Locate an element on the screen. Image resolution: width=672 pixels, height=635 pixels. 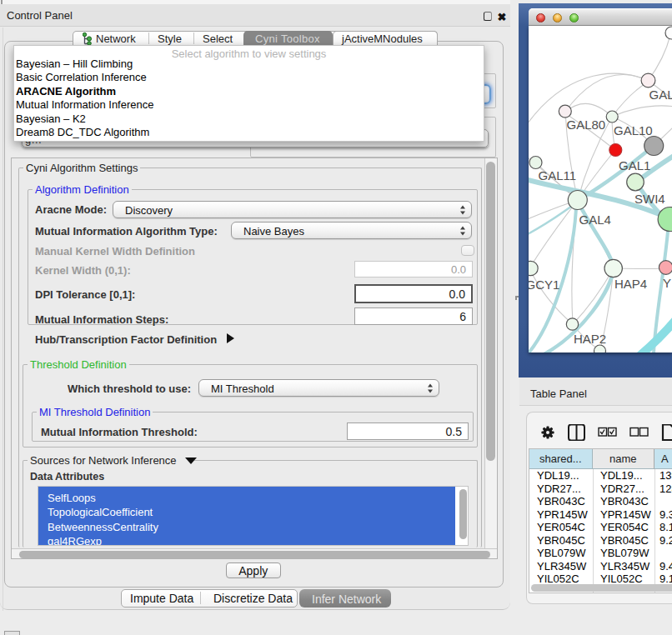
svg-text: GAL1 is located at coordinates (634, 165).